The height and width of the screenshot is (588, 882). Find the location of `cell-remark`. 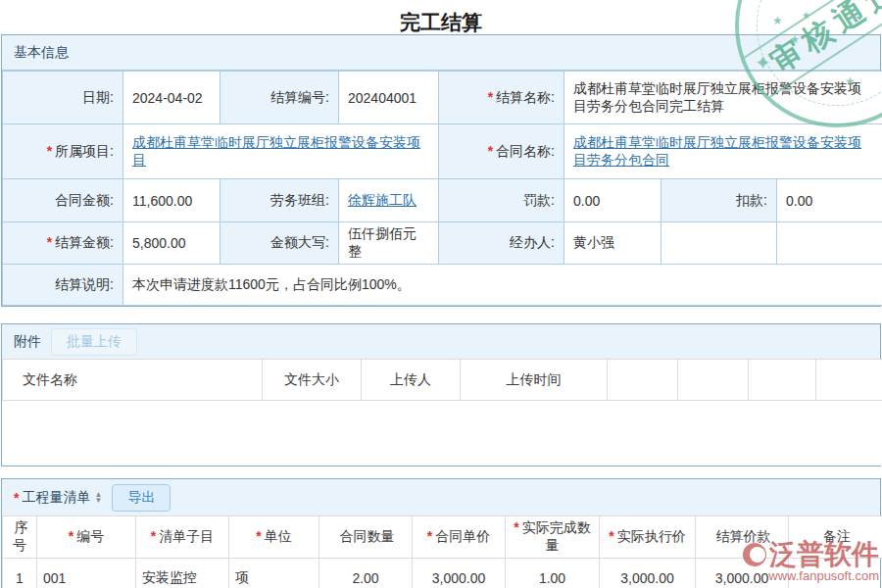

cell-remark is located at coordinates (835, 573).